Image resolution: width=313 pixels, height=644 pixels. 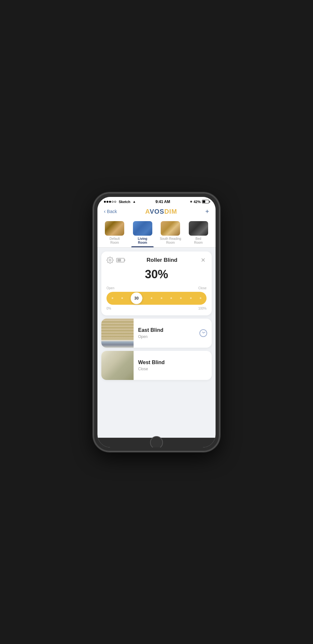 What do you see at coordinates (161, 212) in the screenshot?
I see `app-logo: AVOSDIM` at bounding box center [161, 212].